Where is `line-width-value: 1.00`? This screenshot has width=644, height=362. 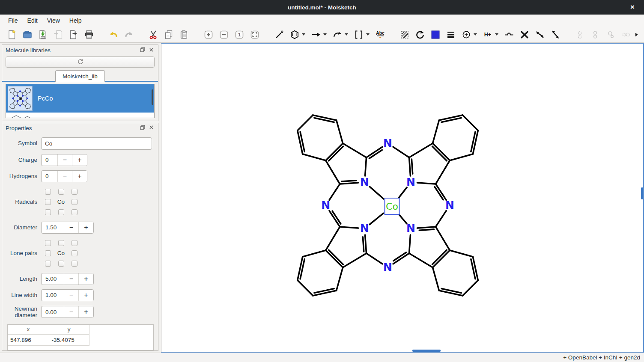
line-width-value: 1.00 is located at coordinates (53, 295).